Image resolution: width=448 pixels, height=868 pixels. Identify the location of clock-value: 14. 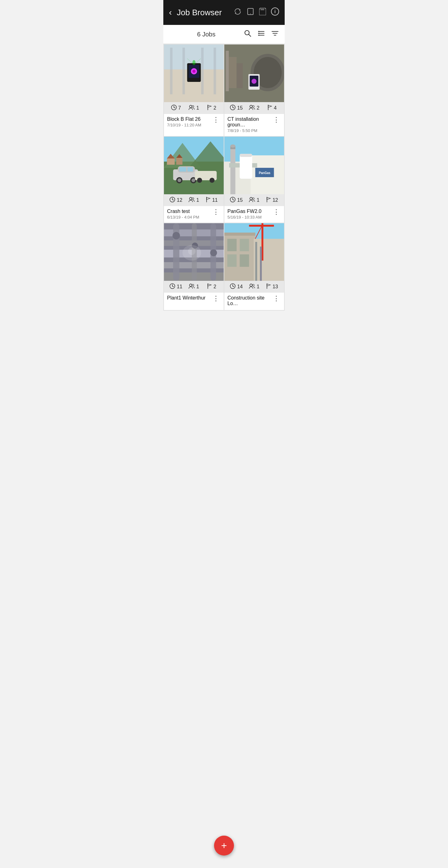
(240, 287).